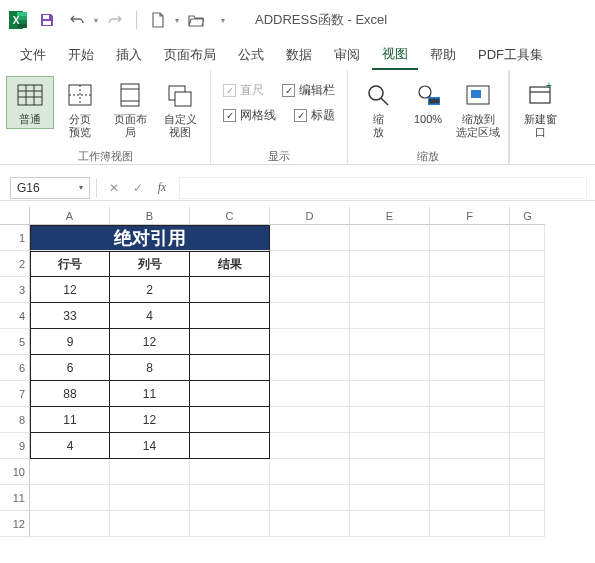 The width and height of the screenshot is (595, 563). What do you see at coordinates (478, 108) in the screenshot?
I see `zoom-selection-button: 缩放到 选定区域` at bounding box center [478, 108].